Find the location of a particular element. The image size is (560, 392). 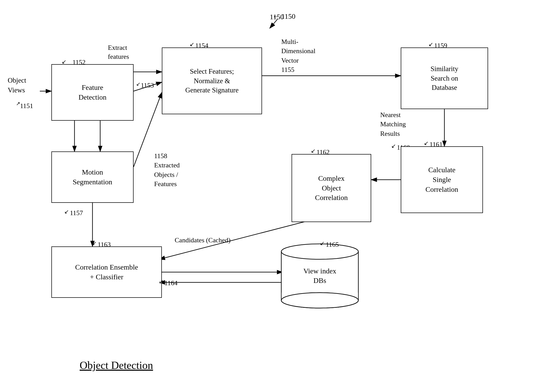

ref-1159-curve: ↙ is located at coordinates (431, 44).